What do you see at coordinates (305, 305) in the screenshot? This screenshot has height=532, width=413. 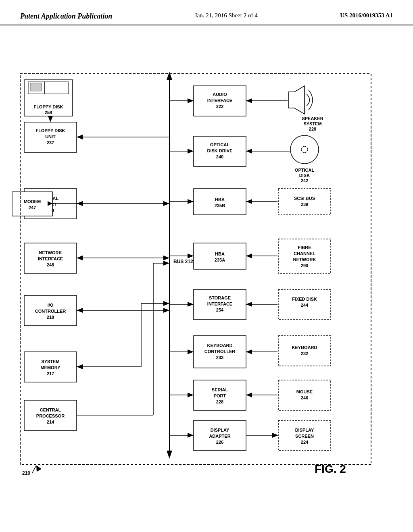 I see `svg-text: 244` at bounding box center [305, 305].